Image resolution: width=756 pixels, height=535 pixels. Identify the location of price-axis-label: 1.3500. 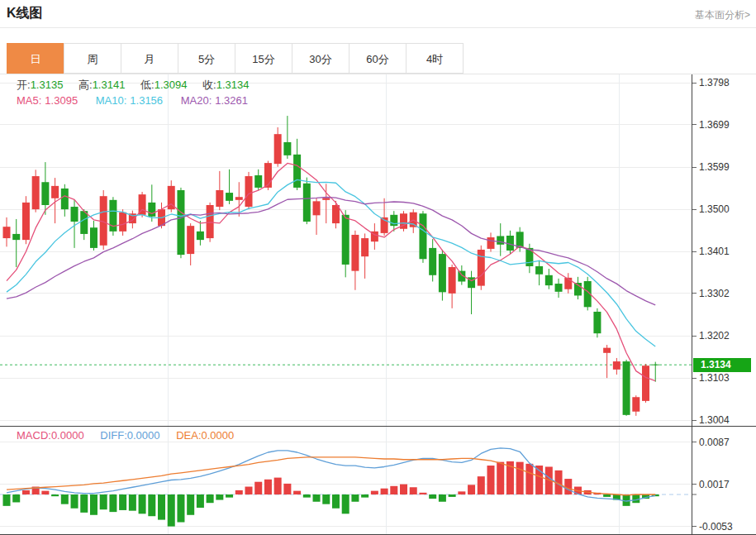
(714, 209).